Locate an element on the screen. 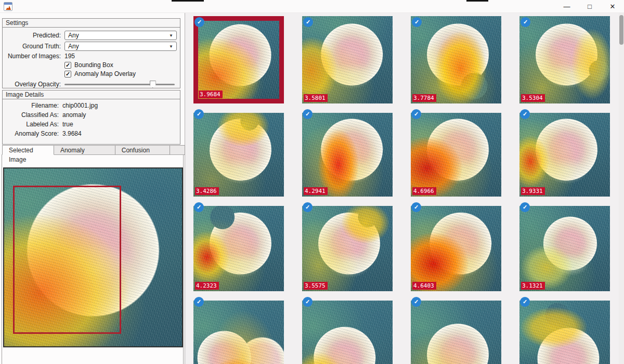 Image resolution: width=624 pixels, height=364 pixels. thumbnail-cell: ✓ 3.4286 is located at coordinates (239, 155).